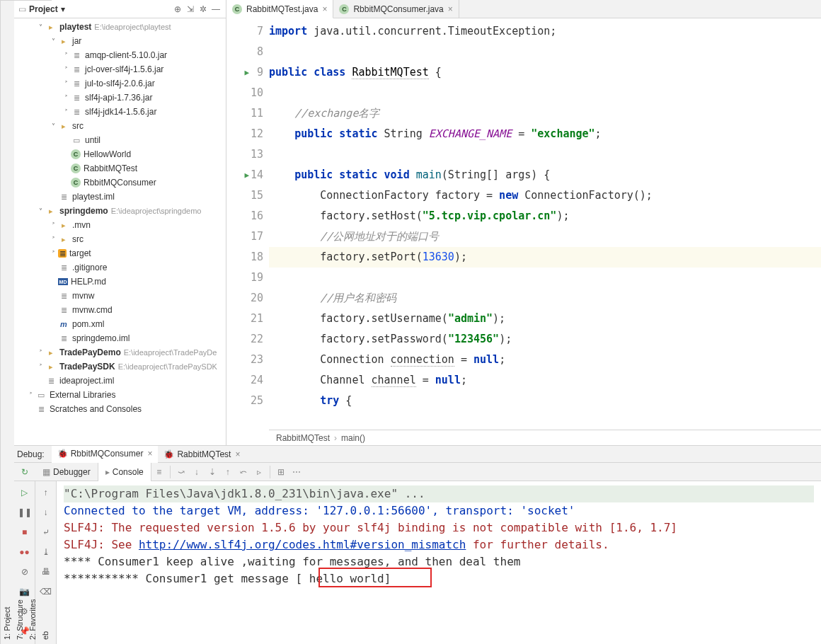  Describe the element at coordinates (248, 277) in the screenshot. I see `line-number: 19` at that location.